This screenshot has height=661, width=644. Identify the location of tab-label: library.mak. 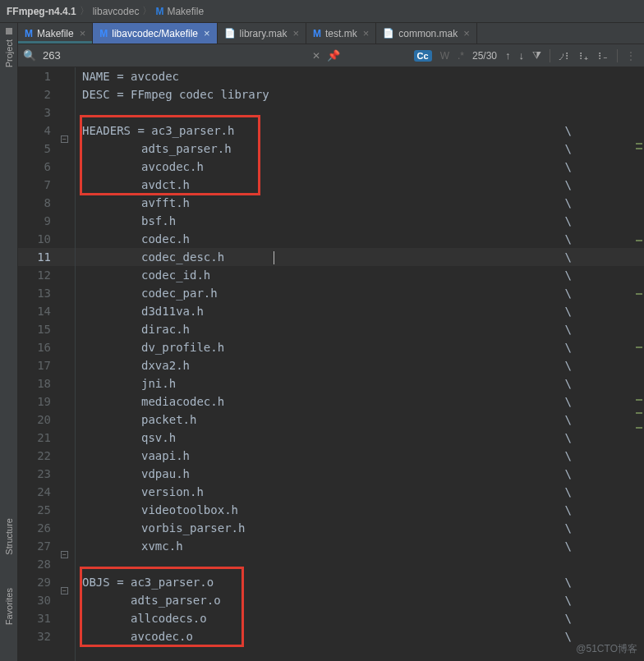
(264, 34).